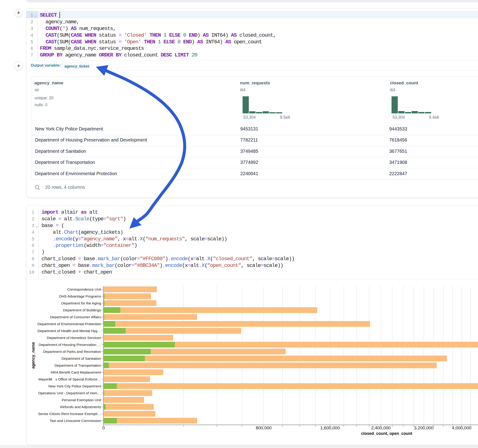 Image resolution: width=478 pixels, height=448 pixels. I want to click on svg-text: agency_name, so click(33, 355).